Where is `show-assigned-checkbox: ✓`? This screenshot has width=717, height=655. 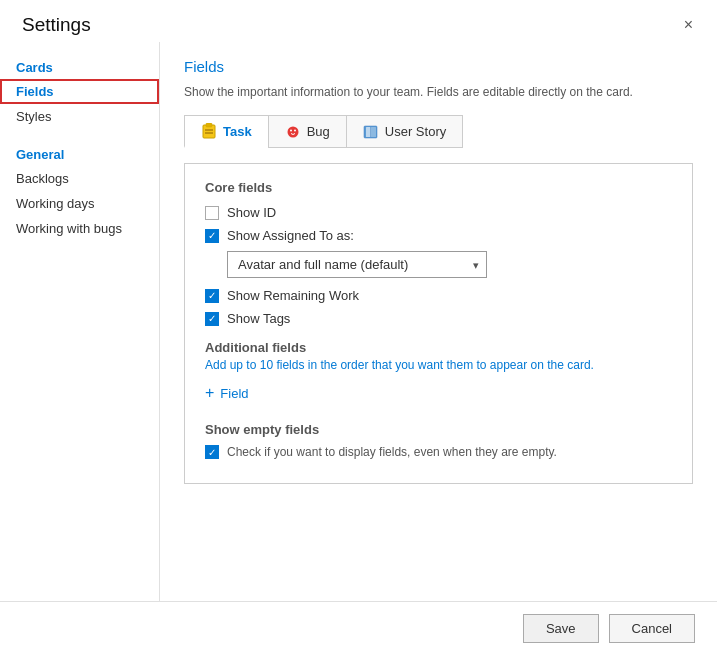
show-assigned-checkbox: ✓ is located at coordinates (212, 236).